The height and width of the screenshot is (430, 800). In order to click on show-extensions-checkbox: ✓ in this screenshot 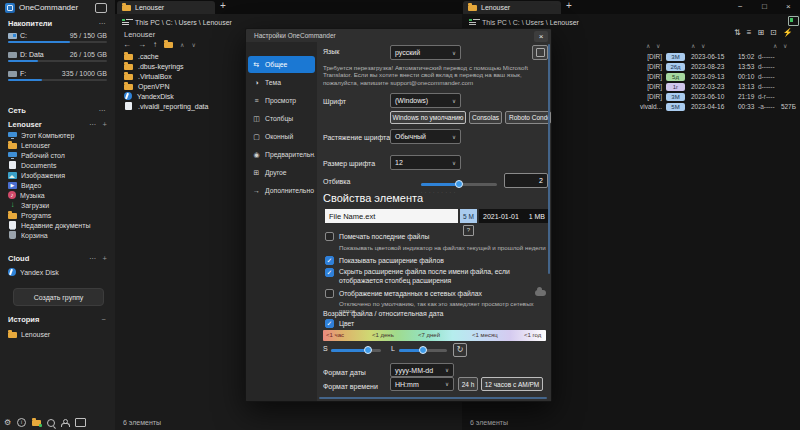, I will do `click(330, 260)`.